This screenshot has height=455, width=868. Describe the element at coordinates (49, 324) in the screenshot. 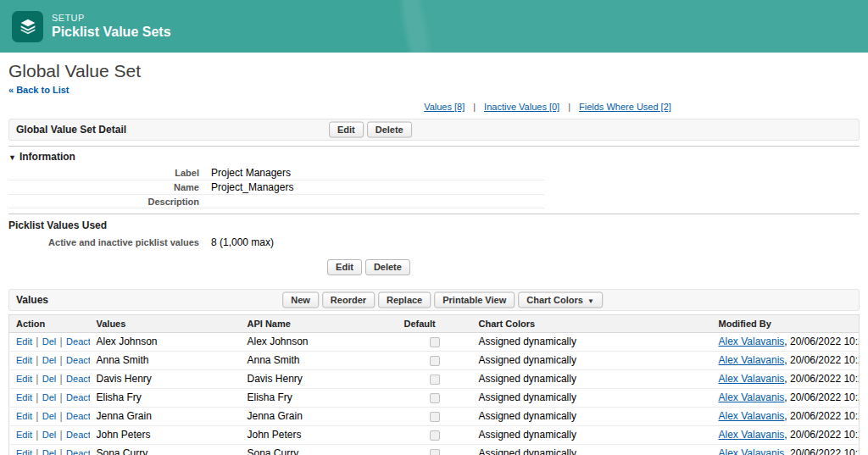

I see `col-header-action: Action` at that location.